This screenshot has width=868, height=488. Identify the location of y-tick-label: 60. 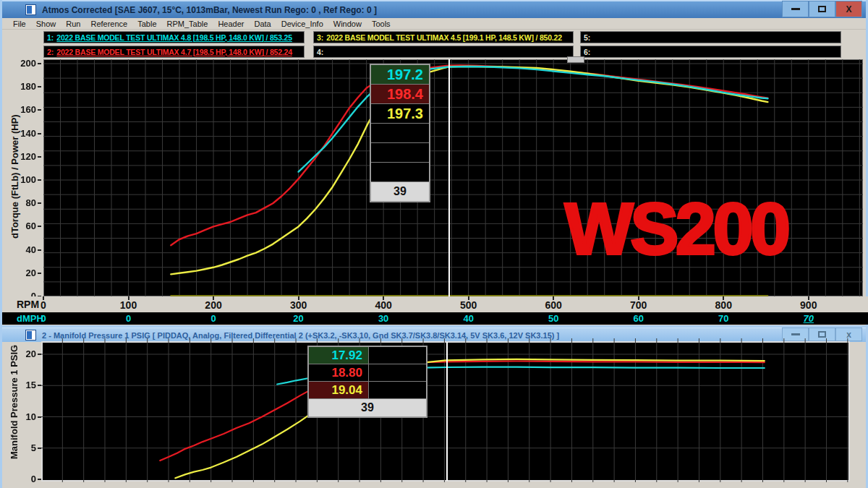
(20, 226).